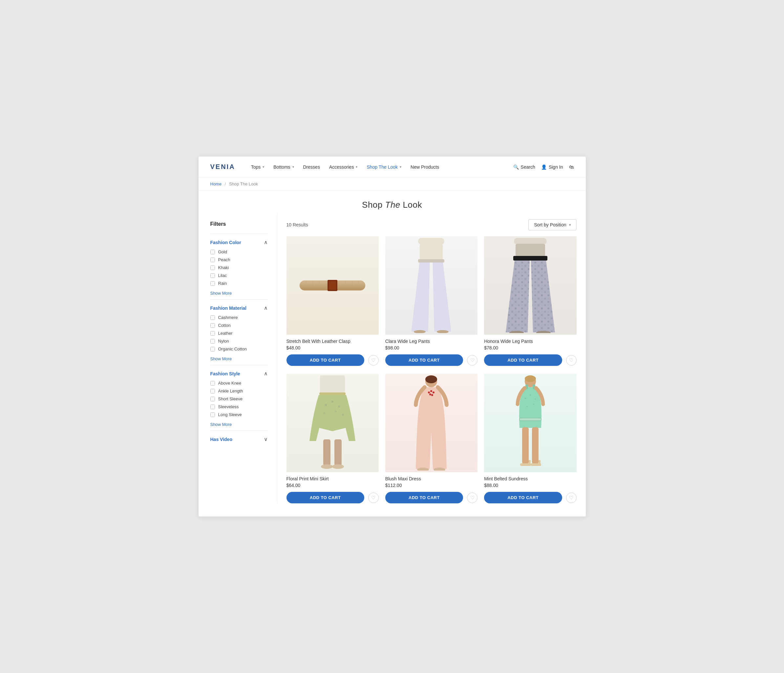  Describe the element at coordinates (373, 360) in the screenshot. I see `wishlist-button-0: ♡` at that location.